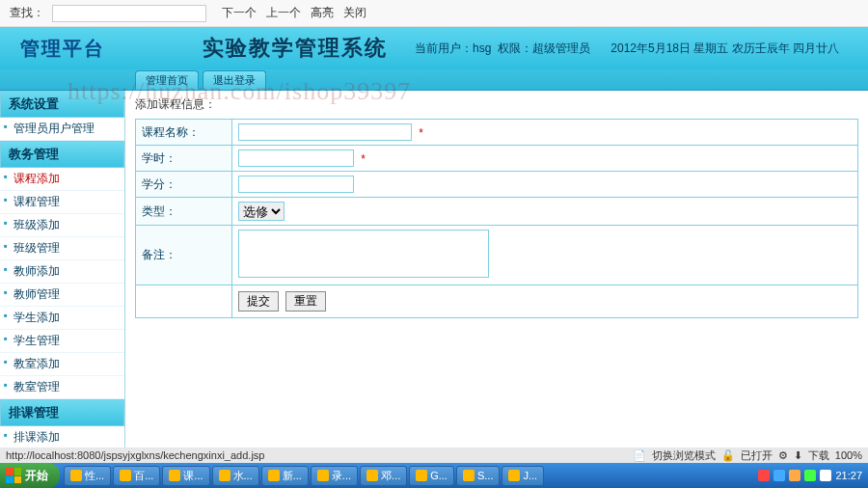 This screenshot has height=488, width=868. Describe the element at coordinates (849, 455) in the screenshot. I see `zoom-level: 100%` at that location.